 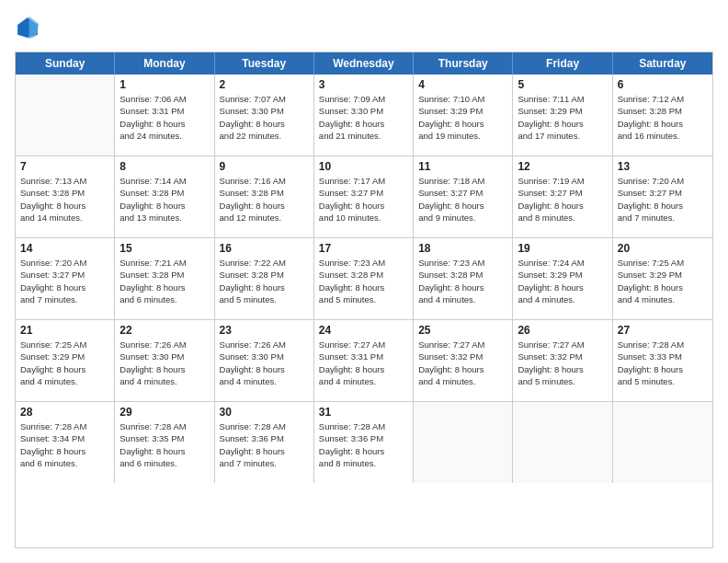 What do you see at coordinates (364, 412) in the screenshot?
I see `day-number: 31` at bounding box center [364, 412].